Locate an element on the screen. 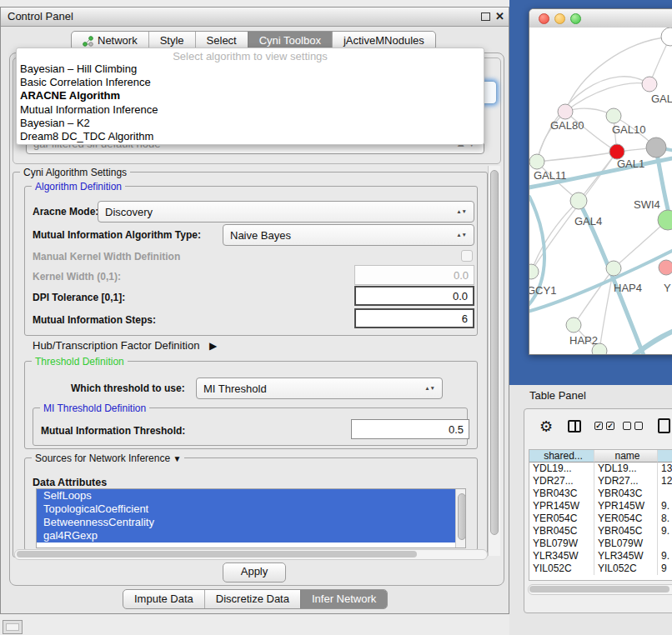 The height and width of the screenshot is (635, 672). select-all-columns-icon: ✓ ✓ is located at coordinates (604, 426).